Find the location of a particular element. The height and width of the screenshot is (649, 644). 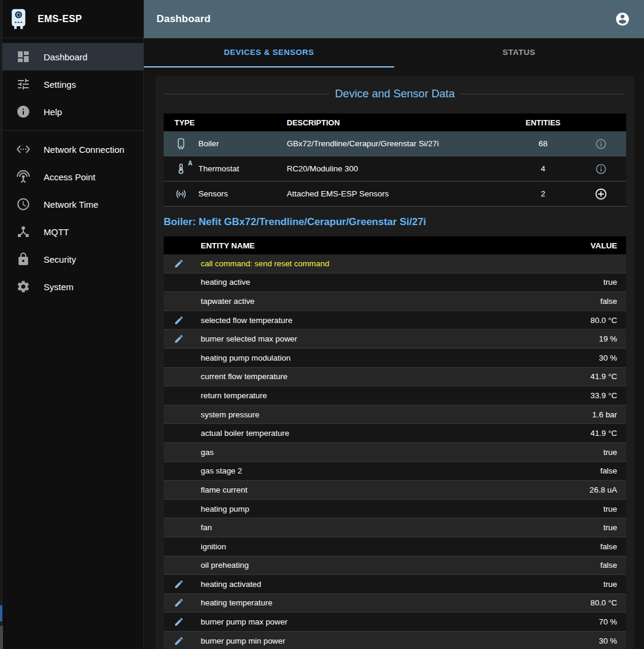

tab-status: STATUS is located at coordinates (519, 53).